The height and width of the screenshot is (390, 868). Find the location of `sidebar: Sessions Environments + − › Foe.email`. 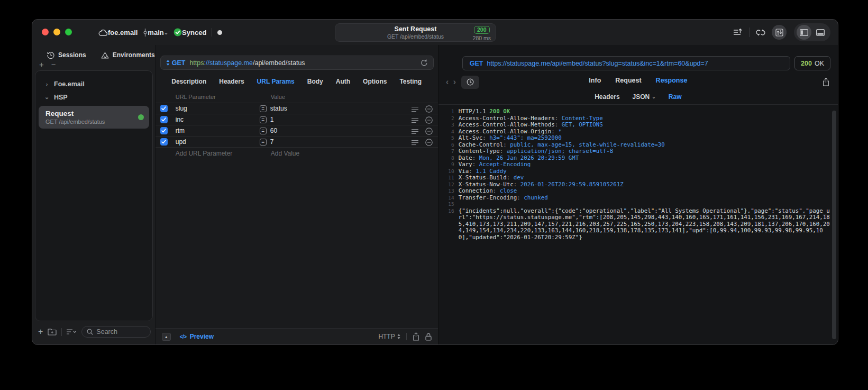

sidebar: Sessions Environments + − › Foe.email is located at coordinates (94, 195).